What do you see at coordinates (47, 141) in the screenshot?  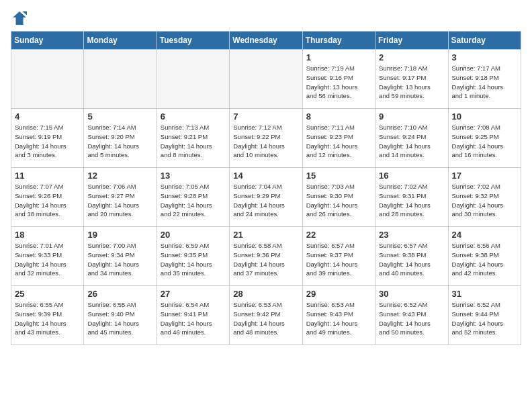 I see `day-info: Sunrise: 7:15 AM Sunset: 9:19 PM Dayligh…` at bounding box center [47, 141].